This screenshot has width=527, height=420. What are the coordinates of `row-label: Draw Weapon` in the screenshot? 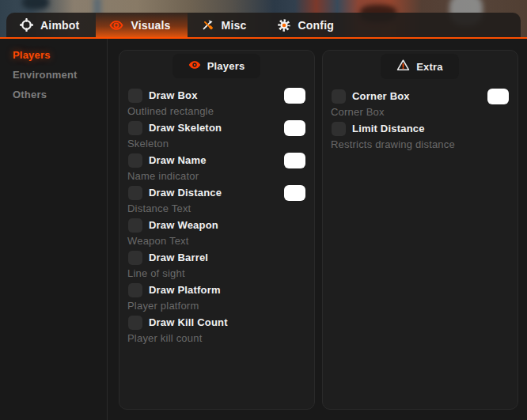 It's located at (184, 225).